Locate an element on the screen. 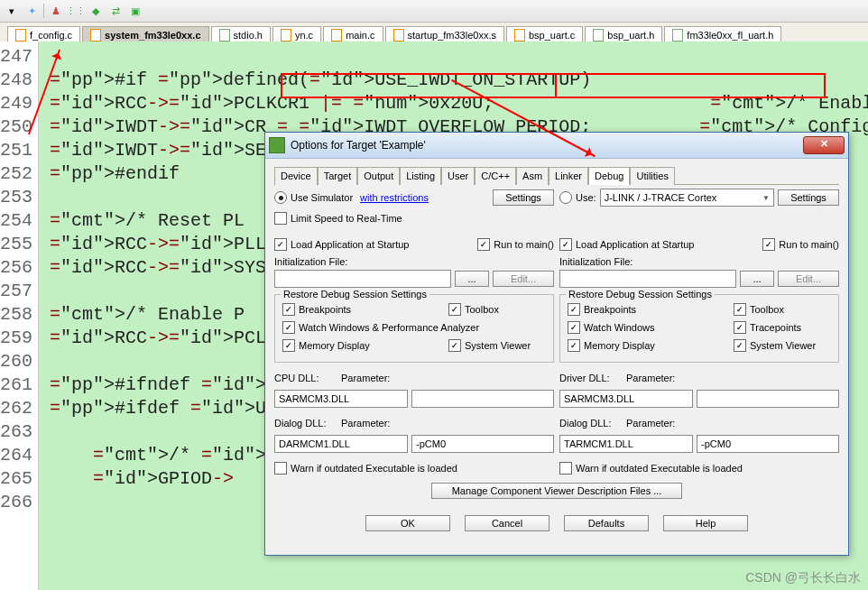 This screenshot has width=868, height=590. box-icon: ▣ is located at coordinates (135, 11).